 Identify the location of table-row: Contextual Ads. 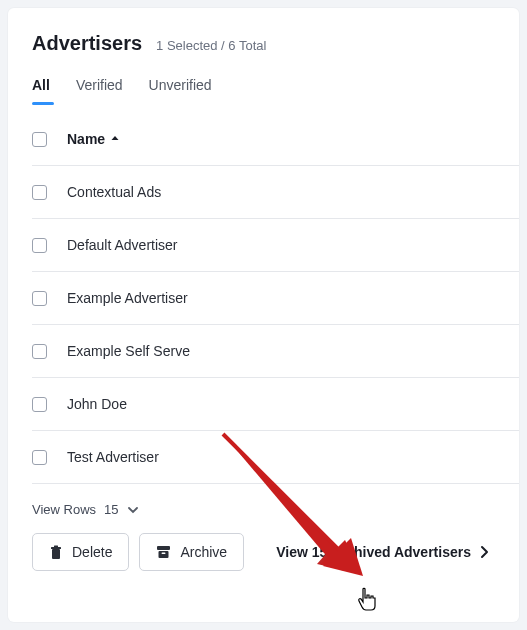
(276, 192).